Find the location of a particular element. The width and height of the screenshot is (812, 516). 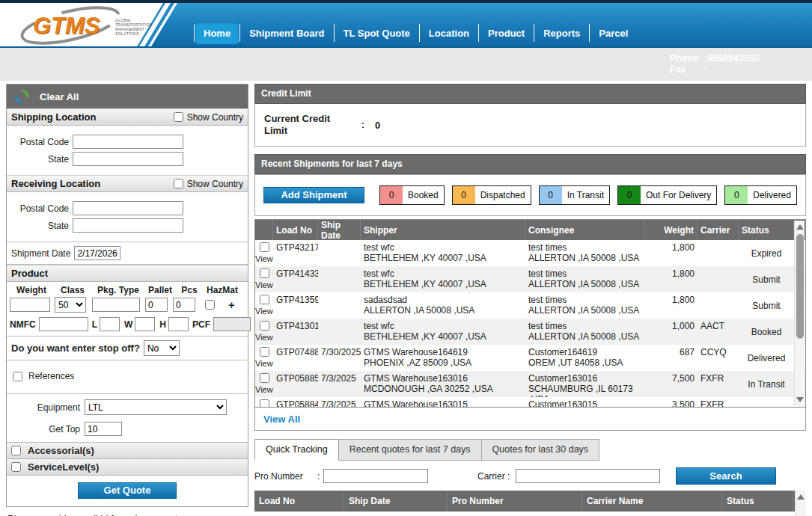

cell-carrier is located at coordinates (718, 280).